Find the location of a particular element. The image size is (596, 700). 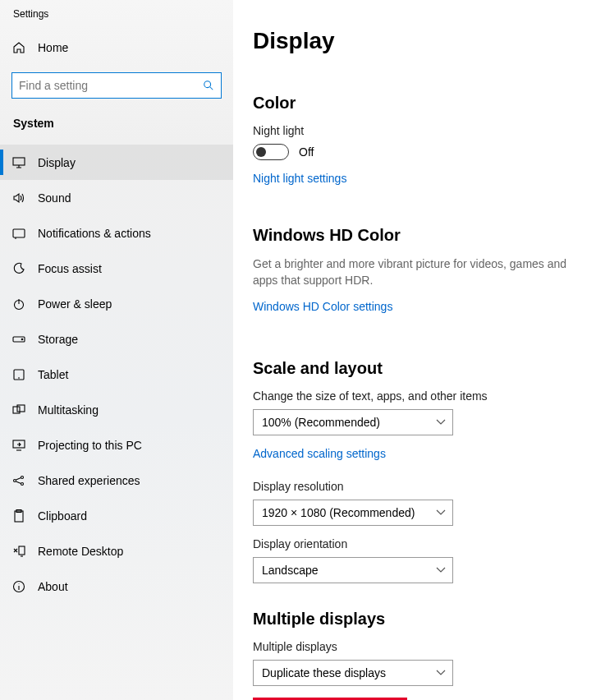

sidebar-item-clipboard: Clipboard is located at coordinates (117, 516).